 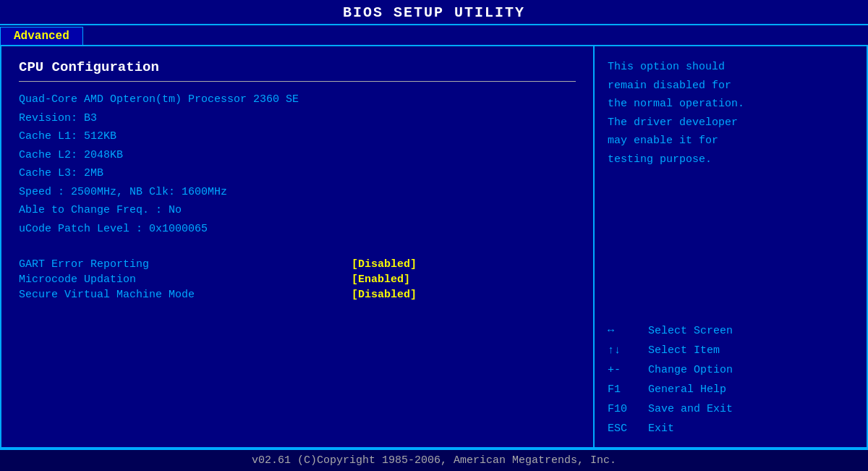 What do you see at coordinates (661, 428) in the screenshot?
I see `key-desc-5: Exit` at bounding box center [661, 428].